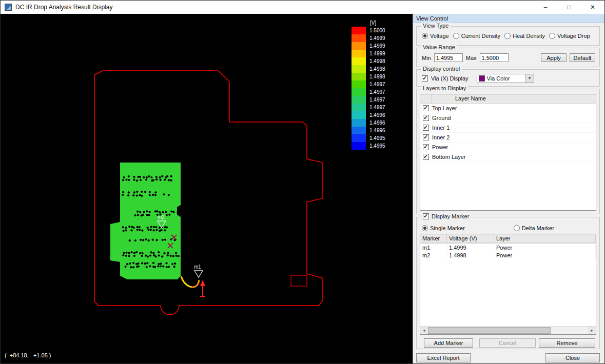 The width and height of the screenshot is (605, 364). Describe the element at coordinates (435, 36) in the screenshot. I see `view-type-voltage: Voltage` at that location.